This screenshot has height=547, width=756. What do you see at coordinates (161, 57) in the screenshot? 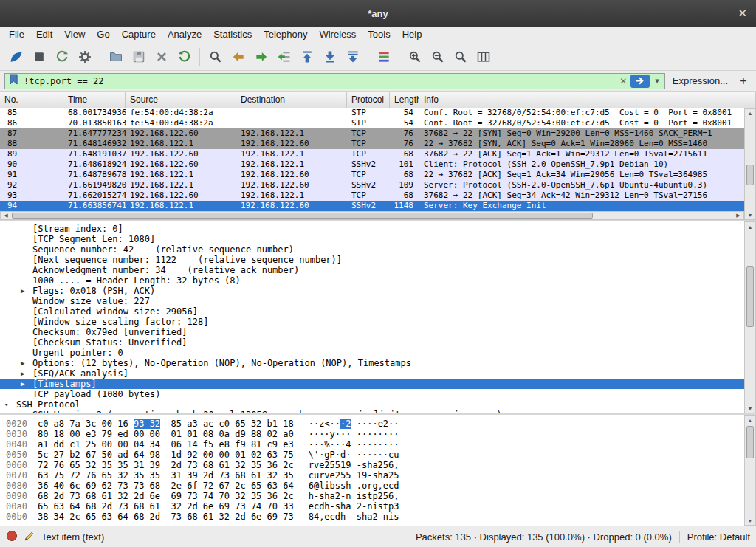
I see `close-file-button` at bounding box center [161, 57].